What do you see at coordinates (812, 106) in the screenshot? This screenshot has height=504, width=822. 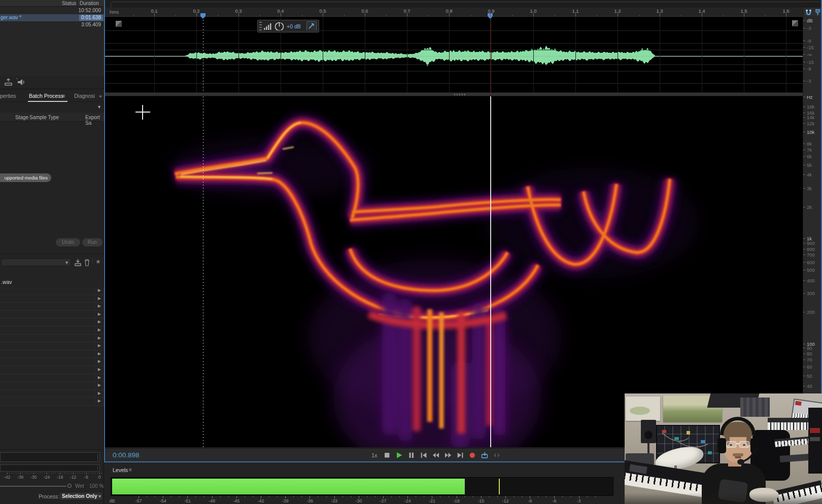 I see `scale-label: 18k` at bounding box center [812, 106].